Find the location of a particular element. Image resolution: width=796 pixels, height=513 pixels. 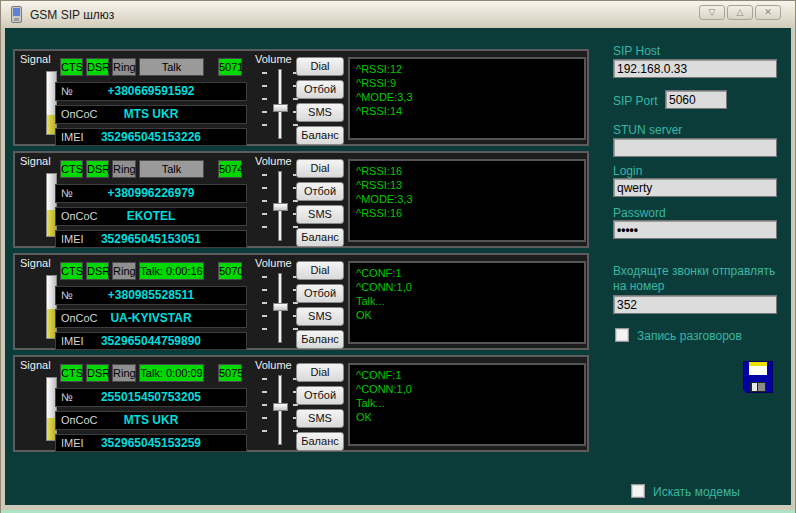

password-label: Password is located at coordinates (640, 213).